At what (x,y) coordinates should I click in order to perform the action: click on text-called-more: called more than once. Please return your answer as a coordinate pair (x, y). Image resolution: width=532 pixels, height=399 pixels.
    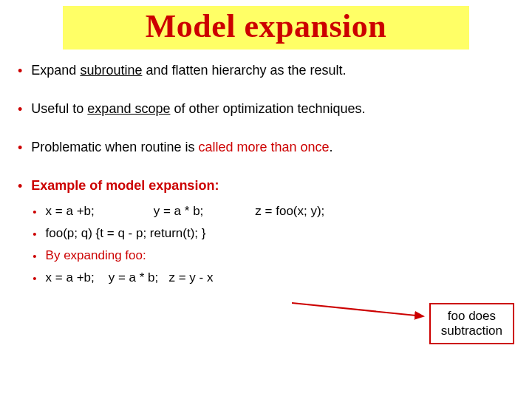
    Looking at the image, I should click on (263, 147).